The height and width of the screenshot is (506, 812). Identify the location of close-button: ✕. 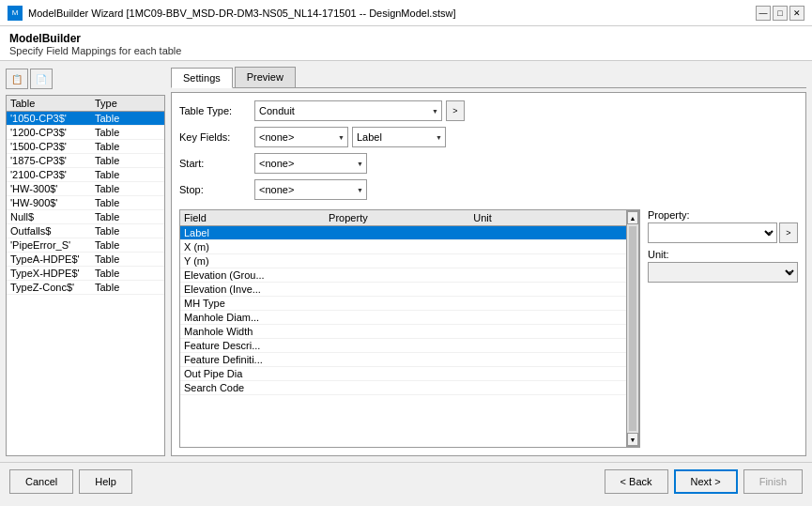
(797, 13).